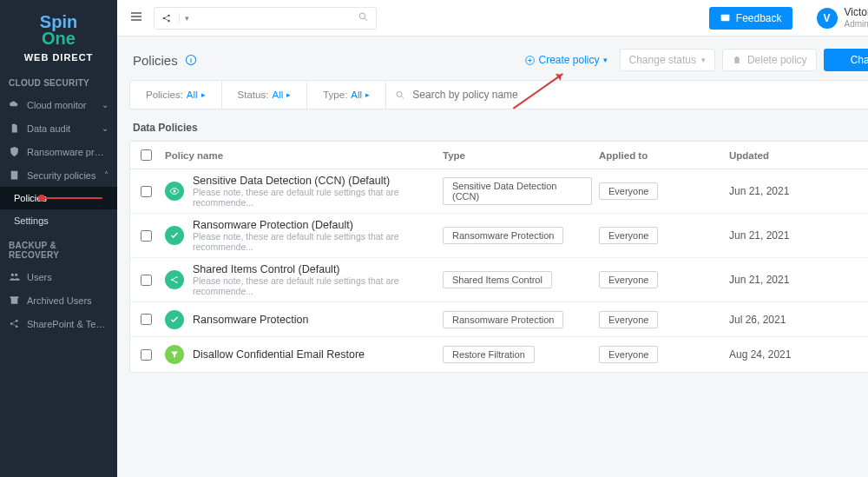 The width and height of the screenshot is (868, 477). I want to click on sidebar: Spin One WEB DIRECT CLOUD SECURITYCloud …, so click(59, 238).